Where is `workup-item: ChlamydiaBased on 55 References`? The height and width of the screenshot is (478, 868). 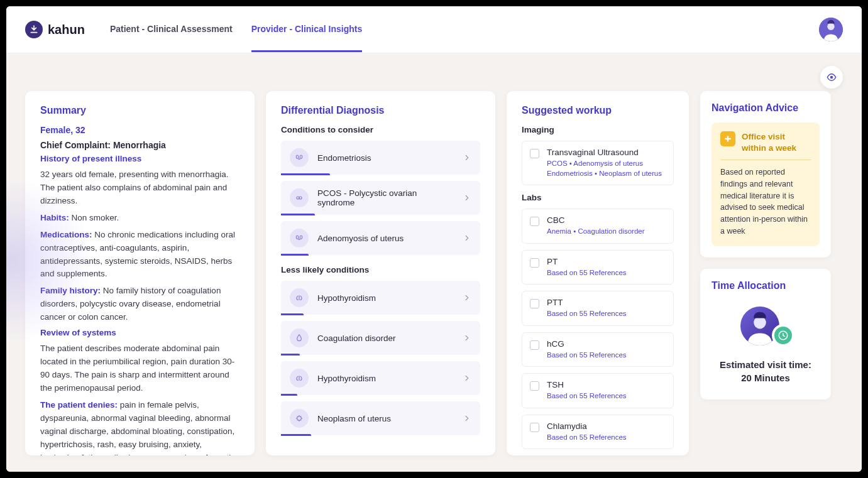
workup-item: ChlamydiaBased on 55 References is located at coordinates (598, 432).